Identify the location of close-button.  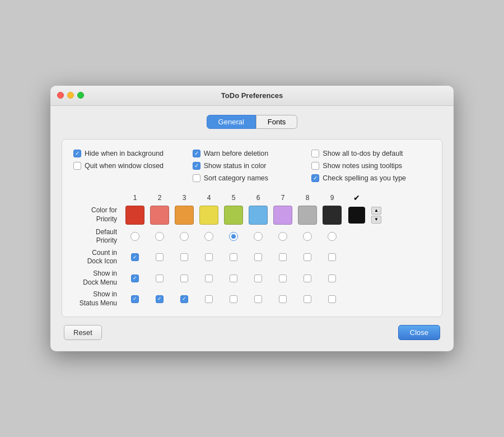
(60, 95).